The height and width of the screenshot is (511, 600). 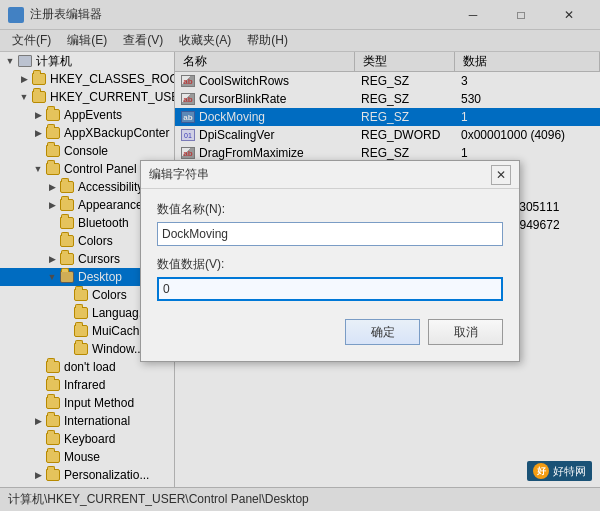 What do you see at coordinates (570, 472) in the screenshot?
I see `watermark-text: 好特网` at bounding box center [570, 472].